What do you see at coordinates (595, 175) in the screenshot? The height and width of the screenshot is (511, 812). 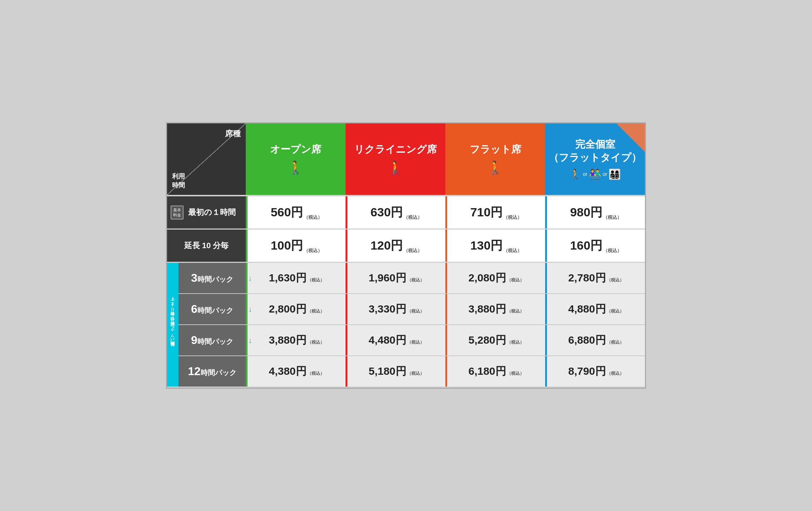 I see `private-room-icon-group: 🚶 or 👫 or 👨‍👩‍👧‍👦` at bounding box center [595, 175].